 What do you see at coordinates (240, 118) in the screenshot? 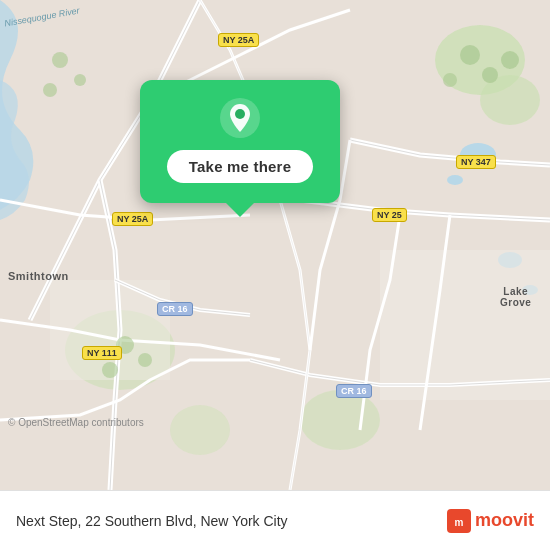
I see `location-pin-icon` at bounding box center [240, 118].